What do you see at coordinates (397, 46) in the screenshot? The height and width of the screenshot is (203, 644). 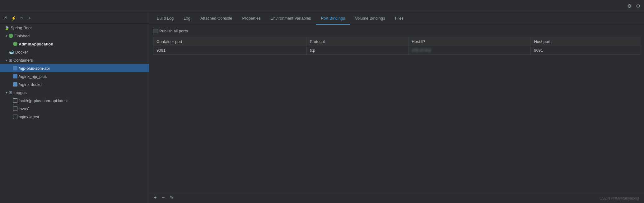 I see `port-bindings-table: Container port Protocol Host IP Host por…` at bounding box center [397, 46].